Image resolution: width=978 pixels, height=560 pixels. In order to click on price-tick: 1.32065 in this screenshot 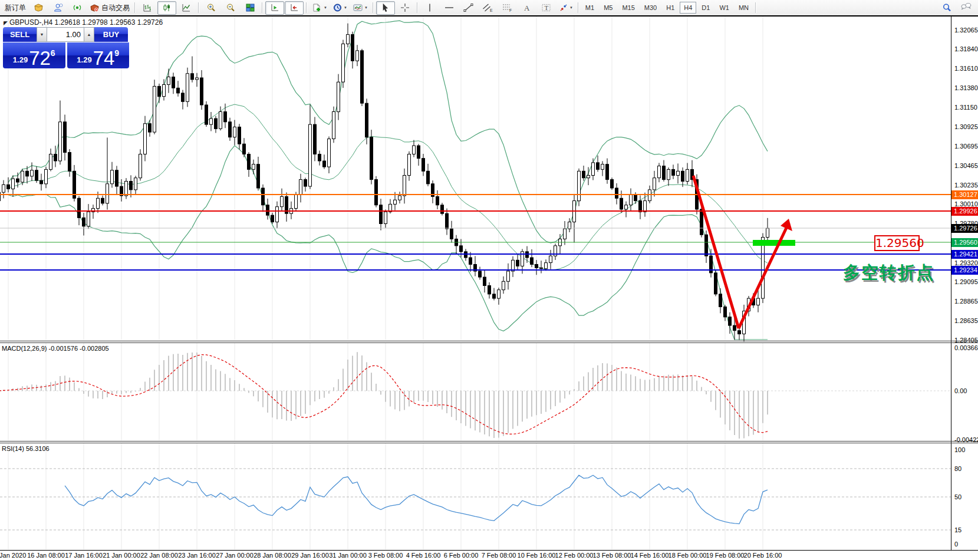, I will do `click(966, 30)`.